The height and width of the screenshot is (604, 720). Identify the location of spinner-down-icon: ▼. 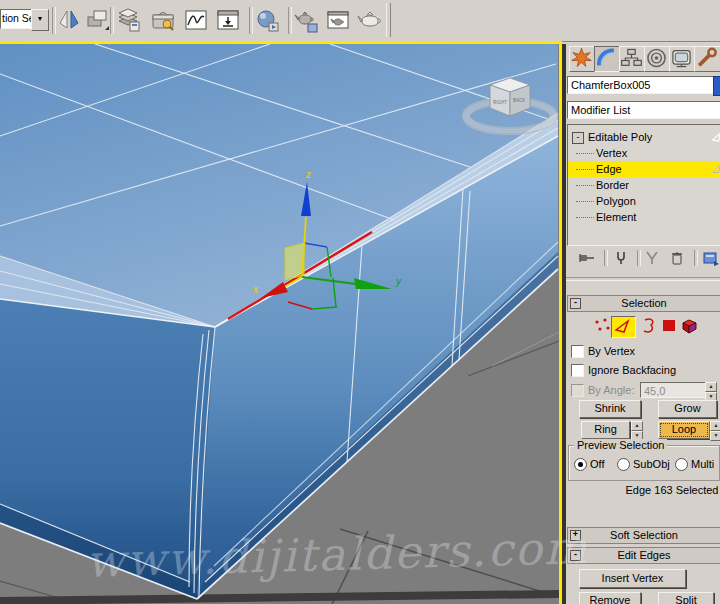
(715, 436).